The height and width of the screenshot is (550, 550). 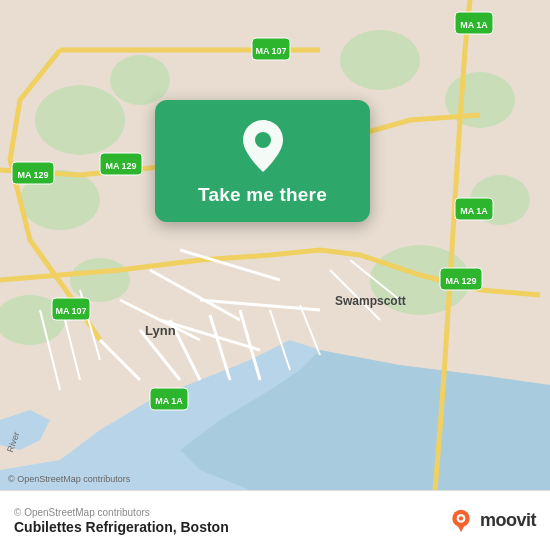 I want to click on moovit-text: moovit, so click(x=508, y=520).